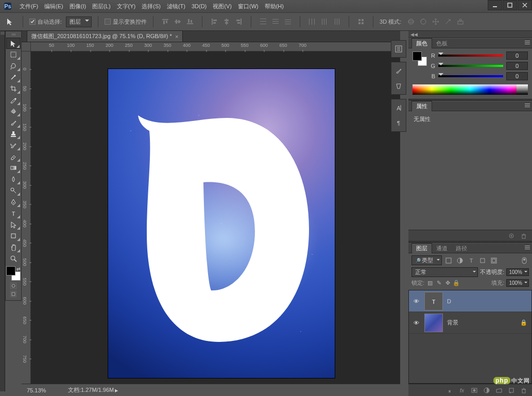  Describe the element at coordinates (434, 323) in the screenshot. I see `layer-thumbnail` at that location.